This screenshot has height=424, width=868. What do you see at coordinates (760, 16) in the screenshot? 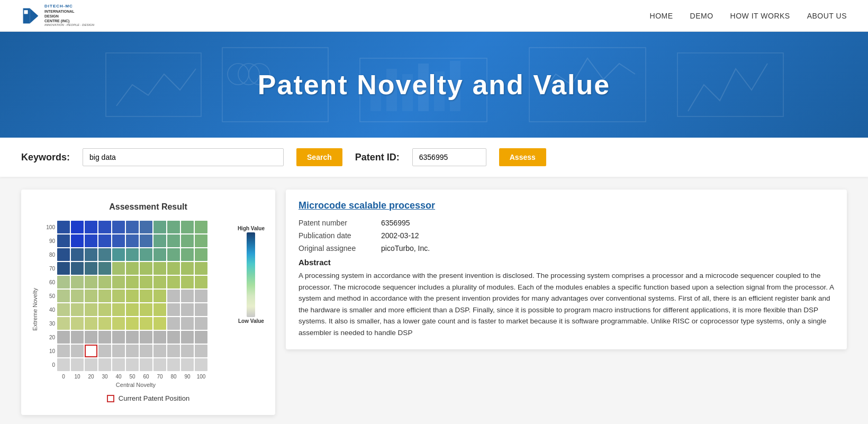
I see `nav-how-it-works: HOW IT WORKS` at bounding box center [760, 16].